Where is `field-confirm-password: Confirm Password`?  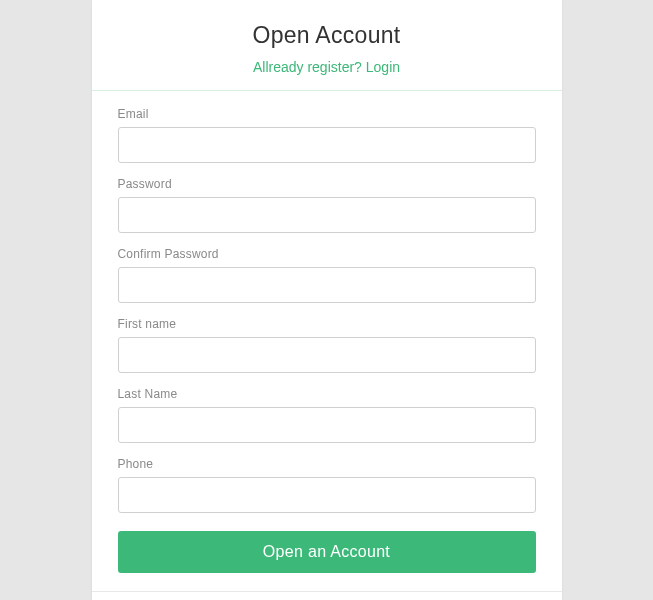 field-confirm-password: Confirm Password is located at coordinates (327, 275).